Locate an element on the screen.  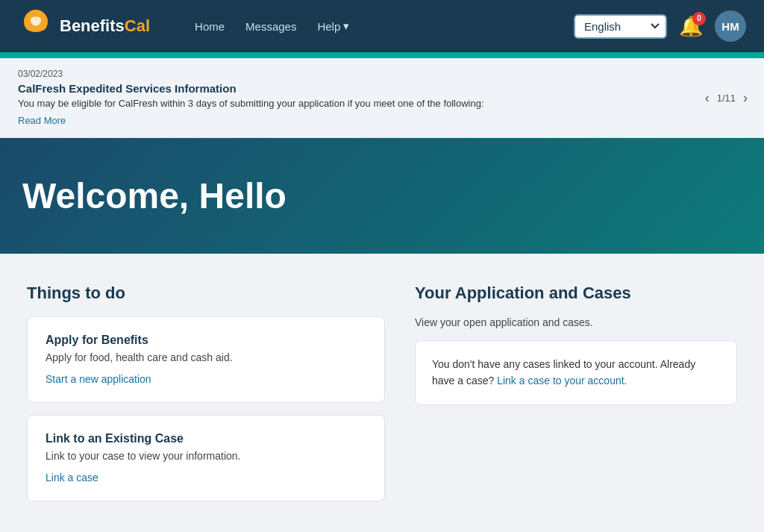
application-cases-desc: View your open application and cases. is located at coordinates (576, 322).